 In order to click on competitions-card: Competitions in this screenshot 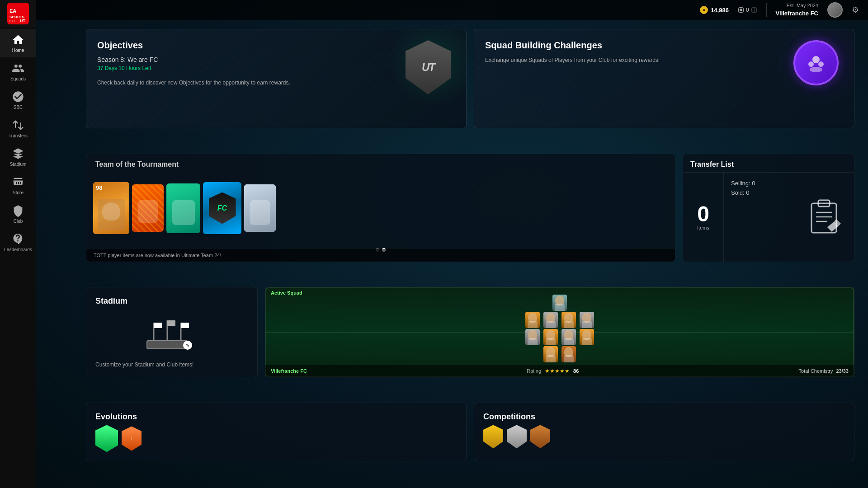, I will do `click(664, 432)`.